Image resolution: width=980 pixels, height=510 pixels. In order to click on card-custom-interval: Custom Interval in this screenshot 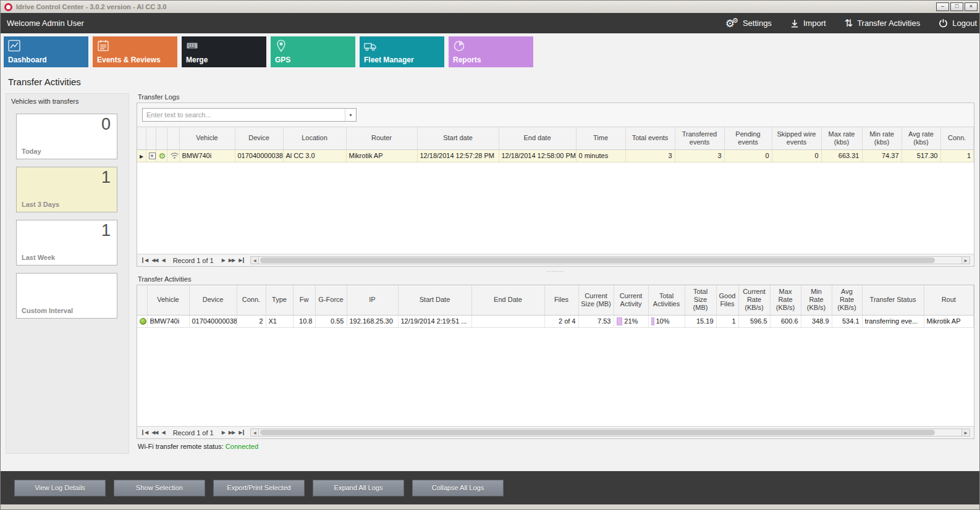, I will do `click(67, 296)`.